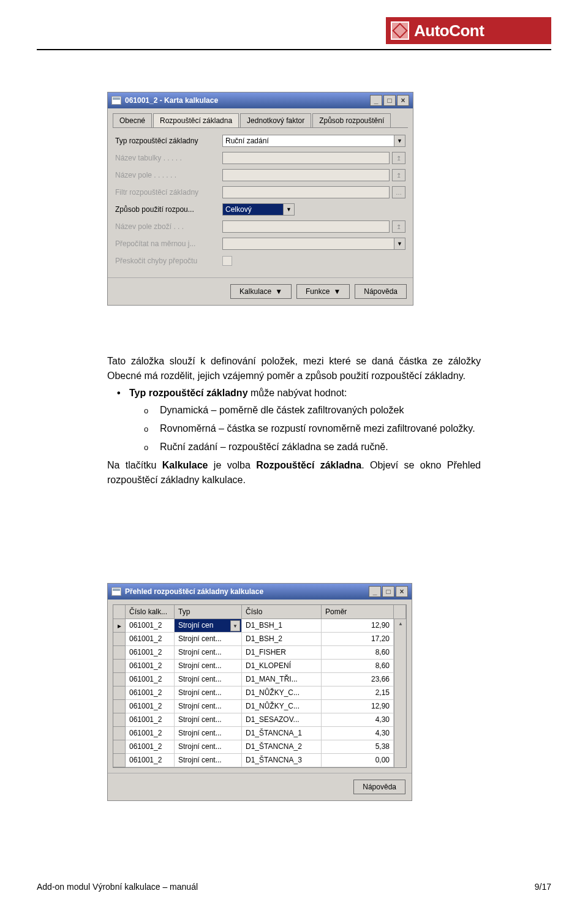  What do you see at coordinates (402, 592) in the screenshot?
I see `close-button: ×` at bounding box center [402, 592].